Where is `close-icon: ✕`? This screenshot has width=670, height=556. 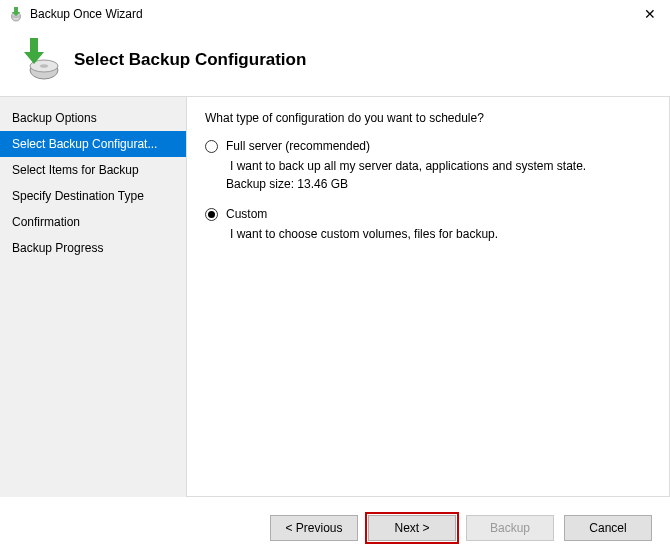
close-icon: ✕ is located at coordinates (650, 14).